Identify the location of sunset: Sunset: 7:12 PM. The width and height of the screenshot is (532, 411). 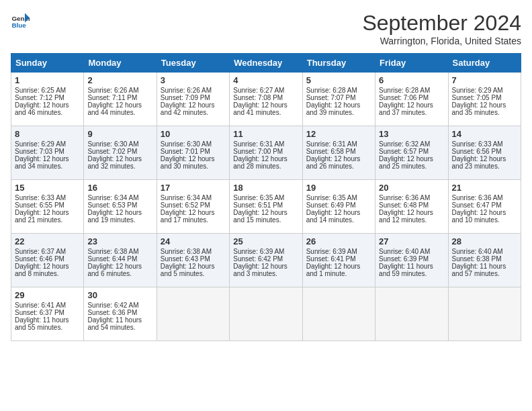
(40, 98).